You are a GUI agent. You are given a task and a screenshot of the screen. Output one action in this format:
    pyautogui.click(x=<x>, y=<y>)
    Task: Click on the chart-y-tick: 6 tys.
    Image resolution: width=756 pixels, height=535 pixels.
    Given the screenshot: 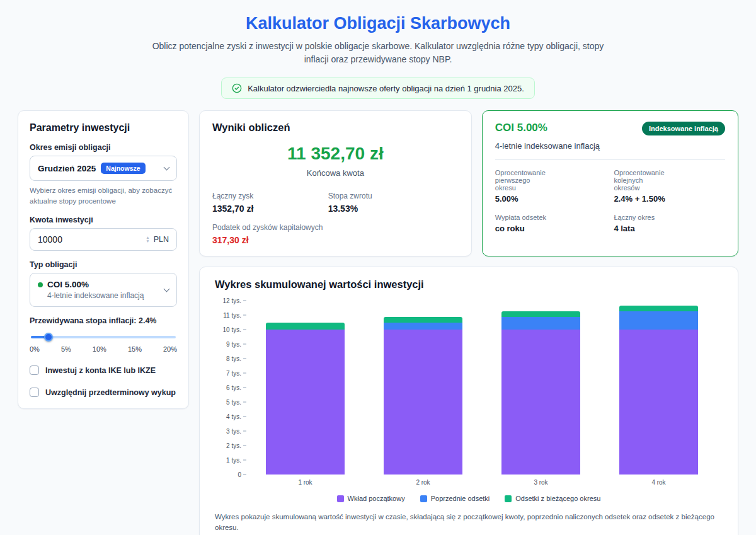 What is the action you would take?
    pyautogui.click(x=236, y=388)
    